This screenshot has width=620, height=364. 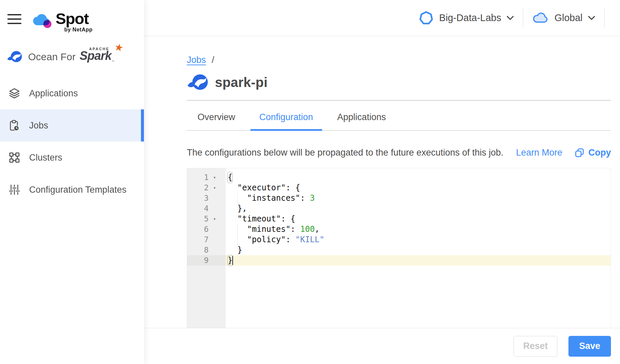 What do you see at coordinates (14, 125) in the screenshot?
I see `clipboard-clock-icon` at bounding box center [14, 125].